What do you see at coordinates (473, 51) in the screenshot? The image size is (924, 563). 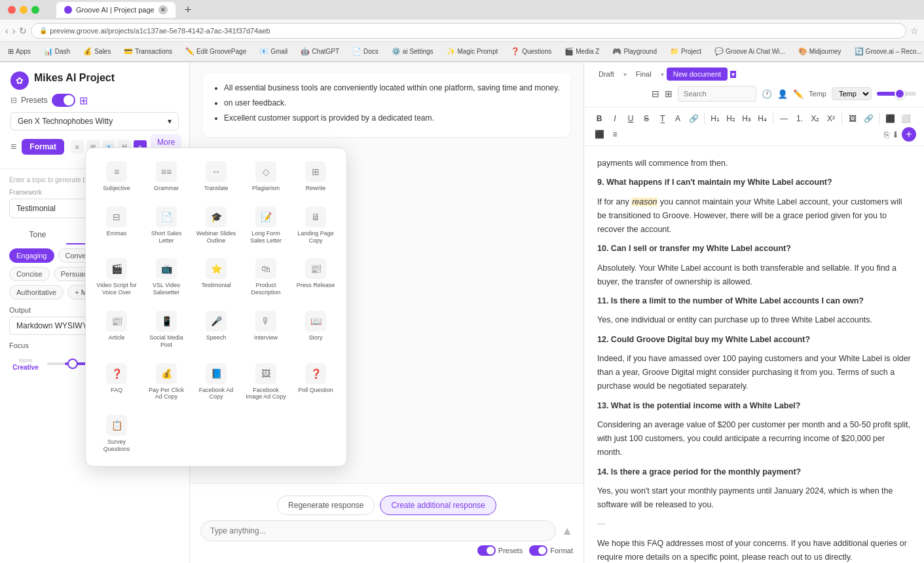 I see `bookmark-magic-prompt: ✨ Magic Prompt` at bounding box center [473, 51].